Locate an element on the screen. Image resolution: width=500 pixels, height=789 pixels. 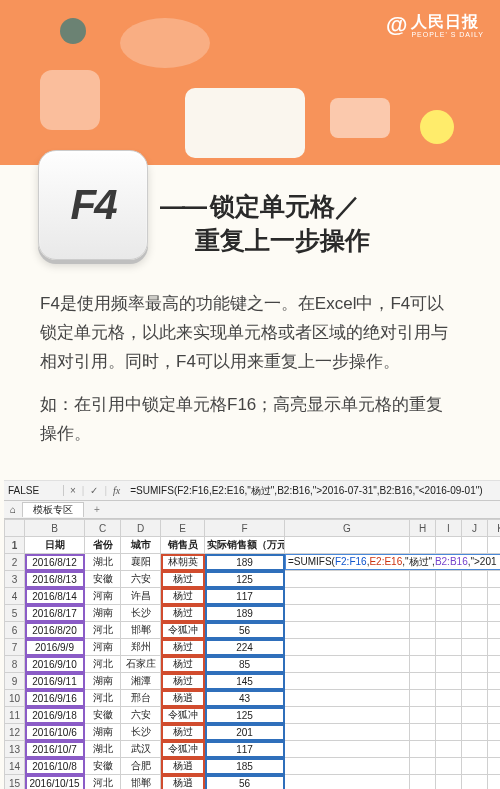
cell-city: 邯郸 is located at coordinates (141, 630).